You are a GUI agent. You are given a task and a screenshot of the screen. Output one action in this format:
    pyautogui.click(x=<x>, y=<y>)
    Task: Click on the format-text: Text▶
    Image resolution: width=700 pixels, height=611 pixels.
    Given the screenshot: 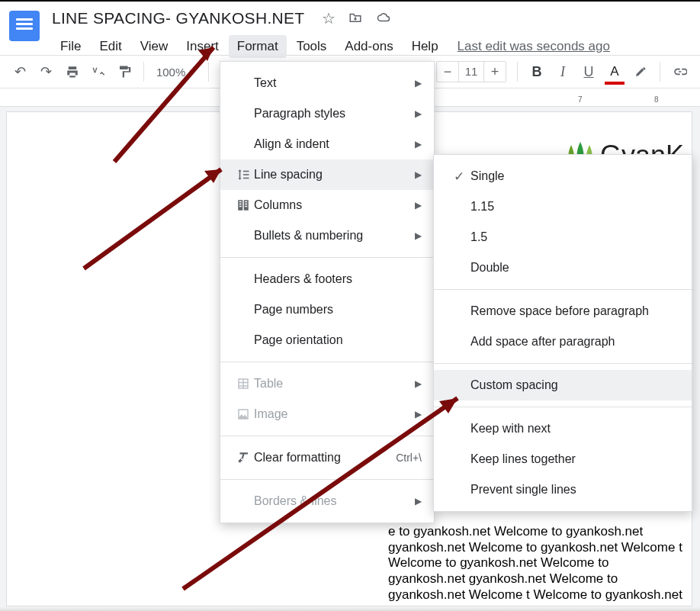 What is the action you would take?
    pyautogui.click(x=327, y=83)
    